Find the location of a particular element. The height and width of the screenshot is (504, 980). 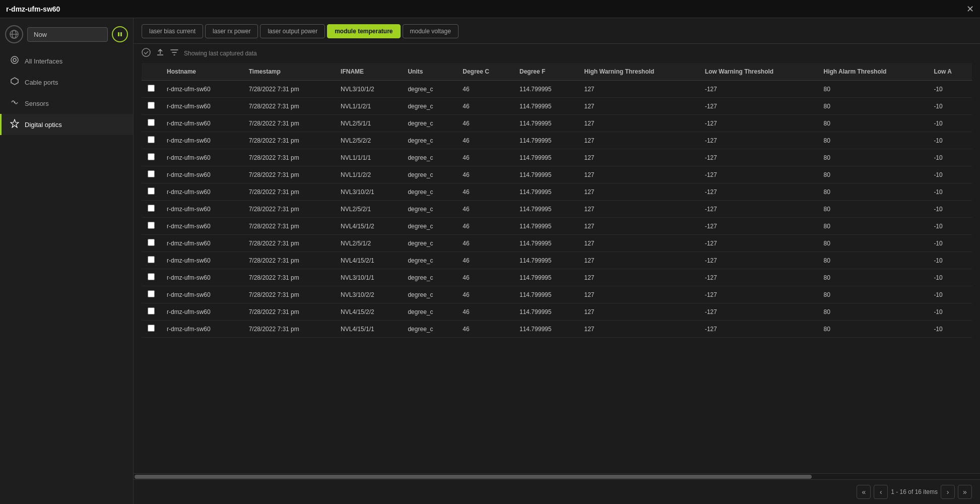

tab-module-voltage: module voltage is located at coordinates (430, 31).